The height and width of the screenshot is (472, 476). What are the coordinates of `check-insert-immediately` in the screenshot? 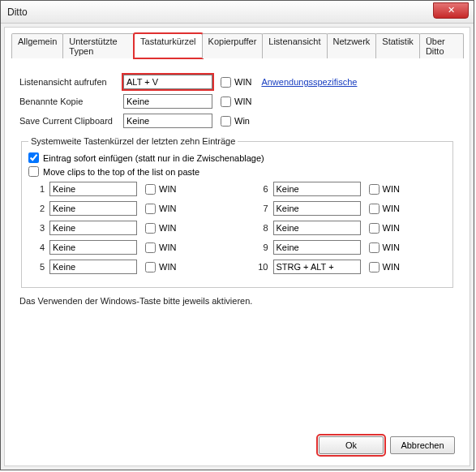 It's located at (34, 157).